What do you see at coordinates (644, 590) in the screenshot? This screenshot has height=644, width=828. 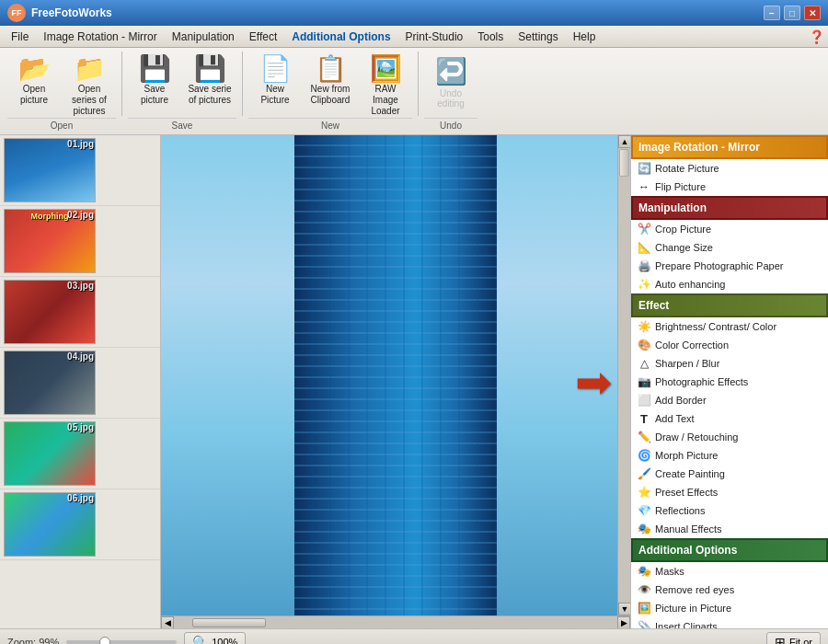 I see `red-eyes-icon: 👁️` at bounding box center [644, 590].